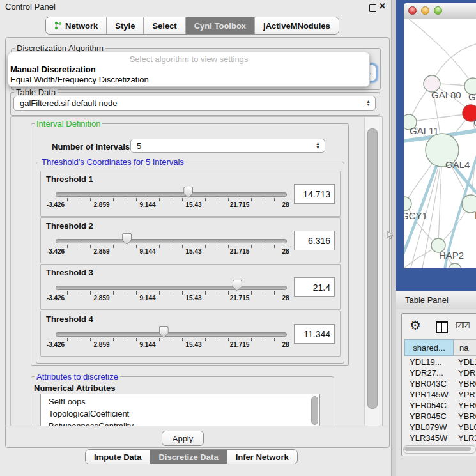  What do you see at coordinates (53, 69) in the screenshot?
I see `algorithm-popup-item: Manual Discretization` at bounding box center [53, 69].